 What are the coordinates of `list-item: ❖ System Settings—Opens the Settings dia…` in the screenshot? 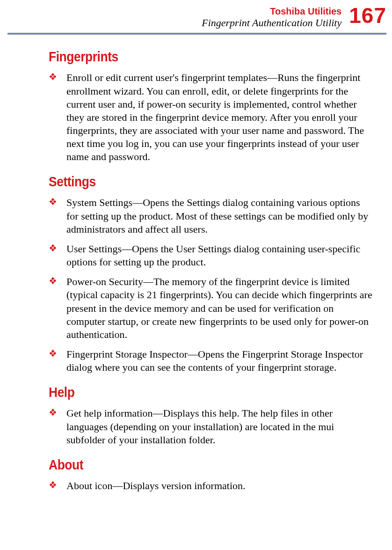 It's located at (211, 216).